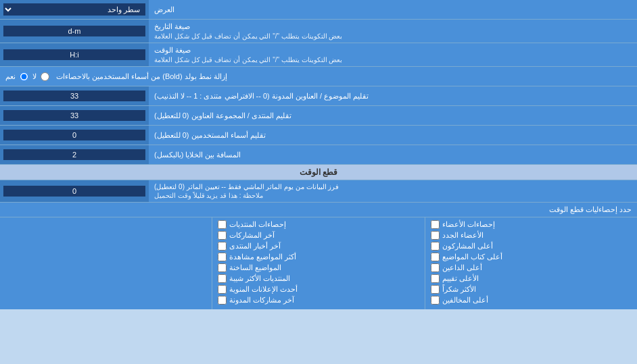  Describe the element at coordinates (435, 235) in the screenshot. I see `cb-new-members` at that location.